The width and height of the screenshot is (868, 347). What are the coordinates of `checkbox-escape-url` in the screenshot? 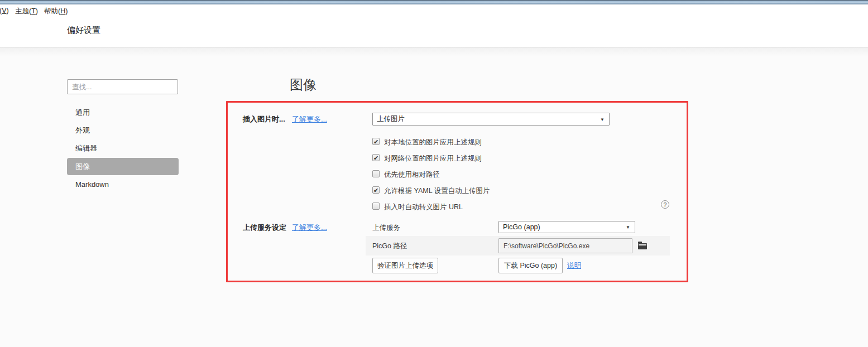 It's located at (376, 206).